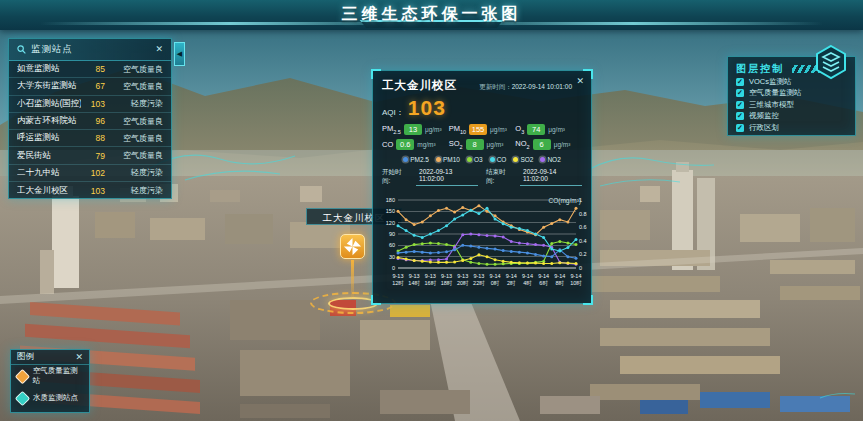  What do you see at coordinates (502, 160) in the screenshot?
I see `legend-label: CO` at bounding box center [502, 160].